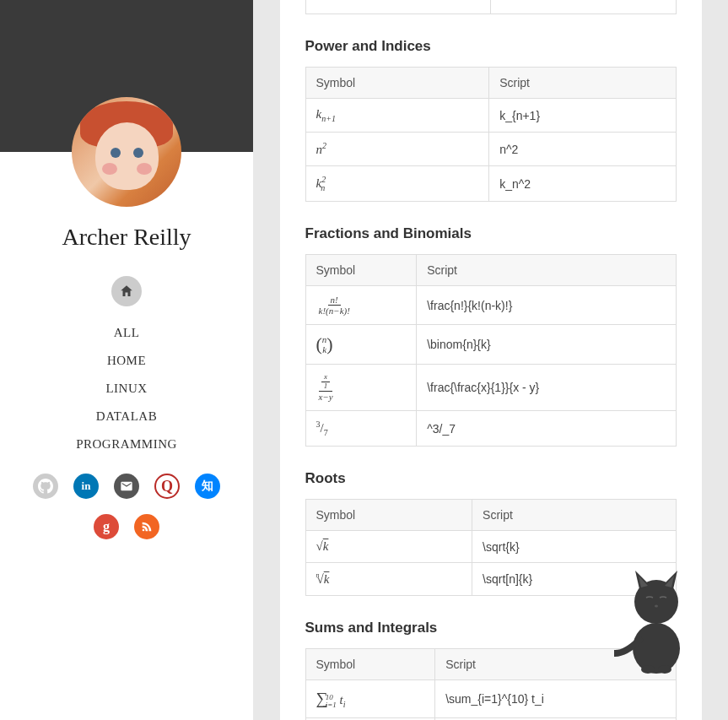 This screenshot has width=728, height=720. What do you see at coordinates (582, 116) in the screenshot?
I see `script-cell: k_{n+1}` at bounding box center [582, 116].